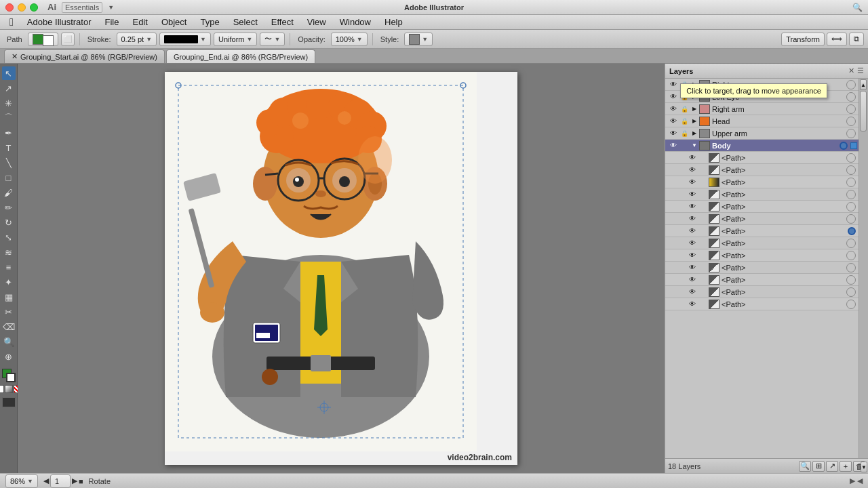  Describe the element at coordinates (9, 342) in the screenshot. I see `eyedropper-tool: 🔍` at that location.